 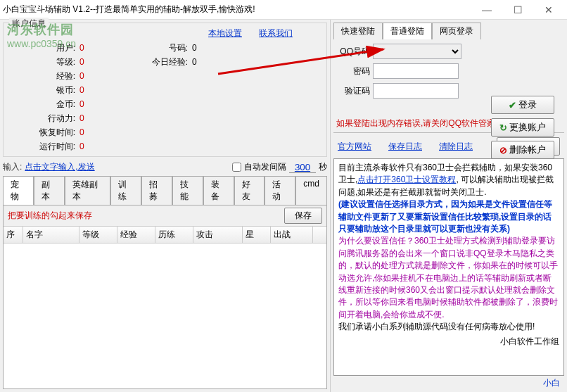 I want to click on stat-label: 行动力:, so click(x=44, y=118).